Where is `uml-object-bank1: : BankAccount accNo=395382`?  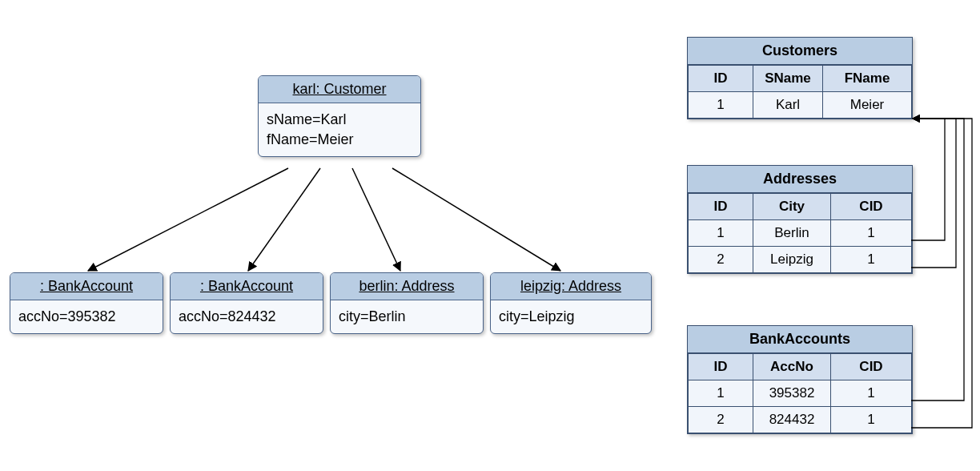 uml-object-bank1: : BankAccount accNo=395382 is located at coordinates (86, 303).